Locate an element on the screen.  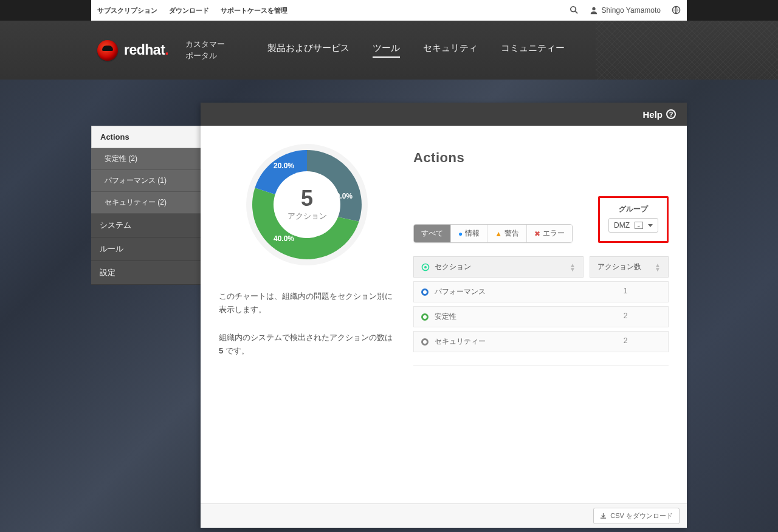
util-link-downloads: ダウンロード is located at coordinates (189, 10).